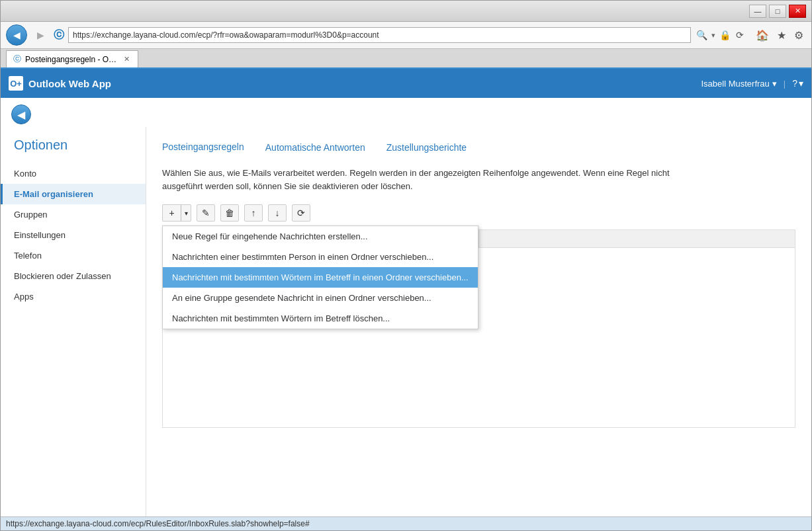 Image resolution: width=812 pixels, height=531 pixels. Describe the element at coordinates (16, 83) in the screenshot. I see `owa-logo-icon: O+` at that location.